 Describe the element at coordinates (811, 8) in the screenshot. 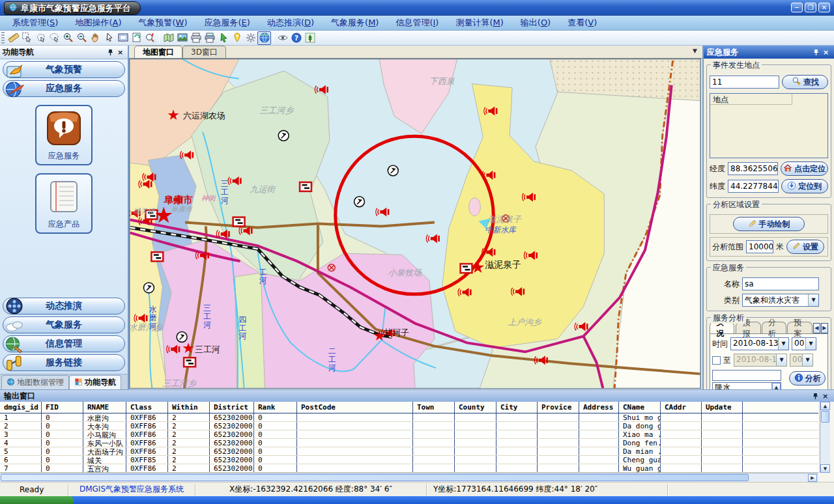

I see `restore-button: ❐` at that location.